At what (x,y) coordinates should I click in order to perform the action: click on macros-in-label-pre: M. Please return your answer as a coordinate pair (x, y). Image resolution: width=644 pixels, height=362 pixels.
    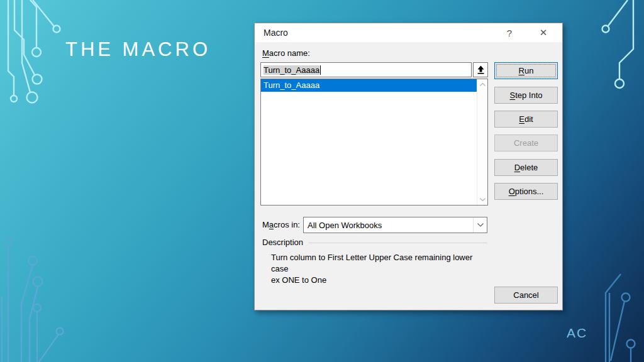
    Looking at the image, I should click on (265, 225).